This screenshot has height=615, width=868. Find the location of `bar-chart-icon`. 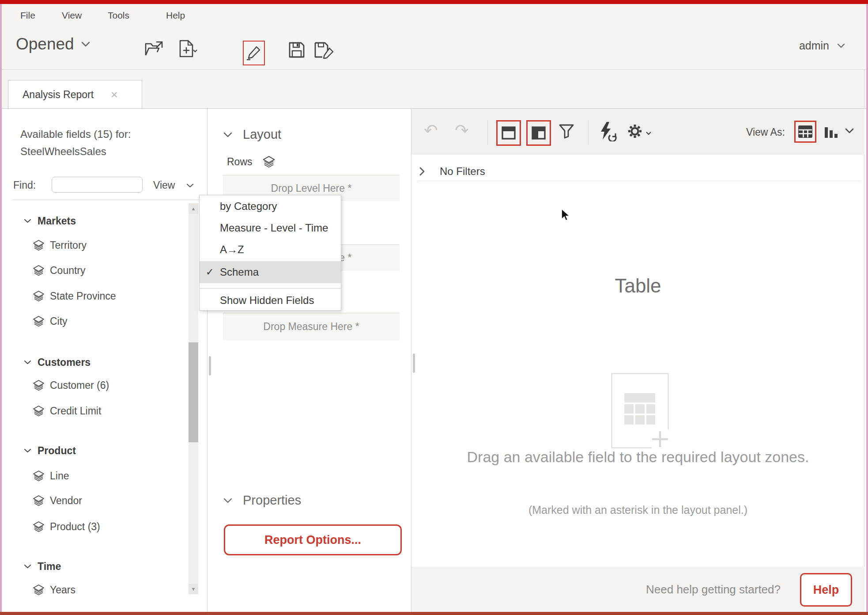

bar-chart-icon is located at coordinates (831, 133).